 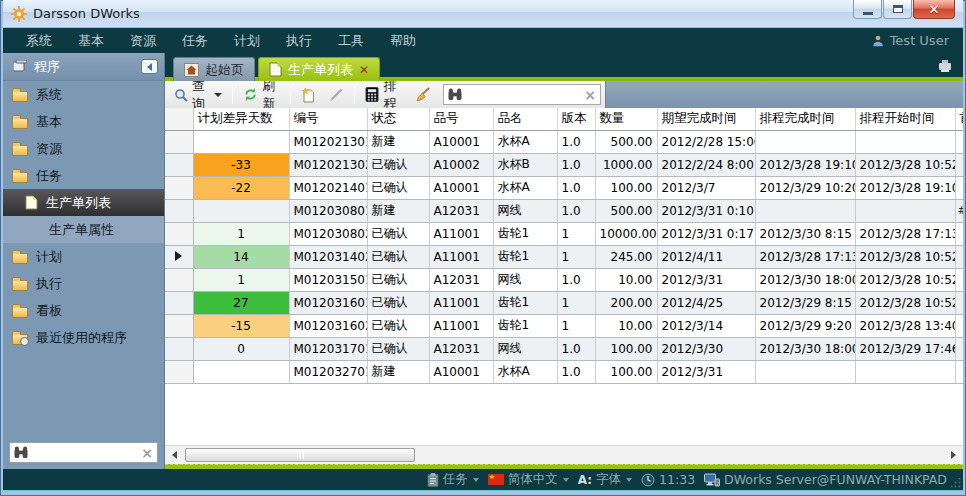 I want to click on table-cell: 2012/3/31 0:10, so click(x=706, y=210).